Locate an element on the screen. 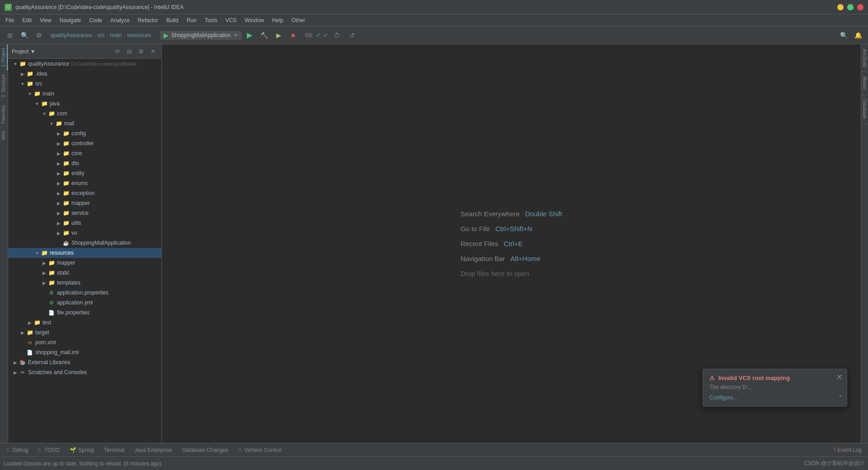  tree-item-vo: ▶ 📁 vo is located at coordinates (85, 233).